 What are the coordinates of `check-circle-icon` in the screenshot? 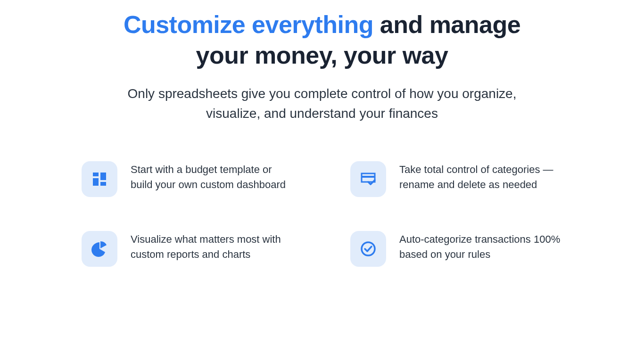 It's located at (368, 249).